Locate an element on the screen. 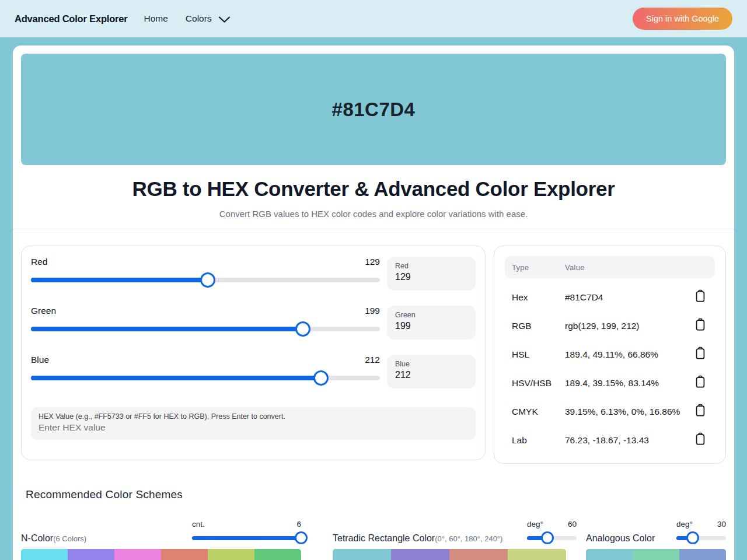 This screenshot has width=747, height=560. schemes-row: N-Color(6 Colors) cnt. 6 is located at coordinates (374, 539).